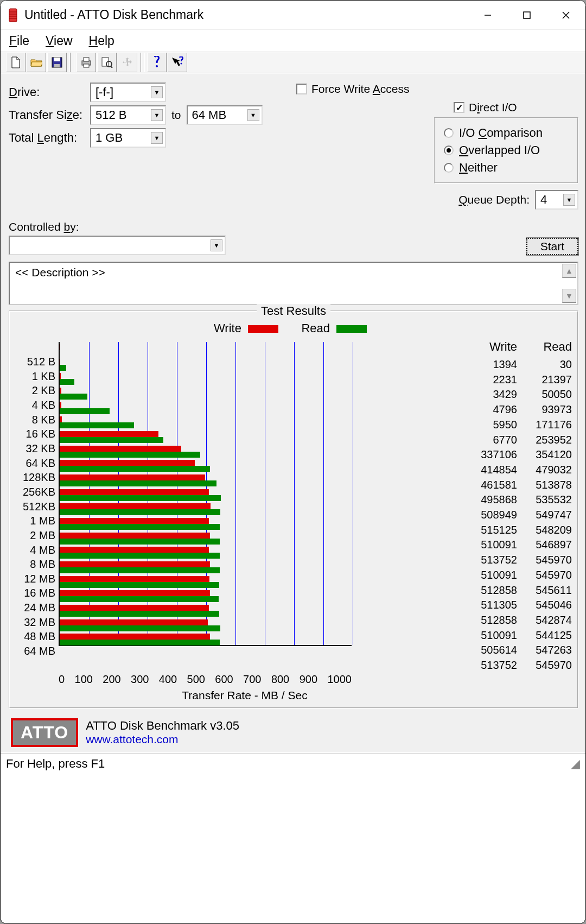 This screenshot has width=586, height=924. What do you see at coordinates (59, 41) in the screenshot?
I see `menu-view: View` at bounding box center [59, 41].